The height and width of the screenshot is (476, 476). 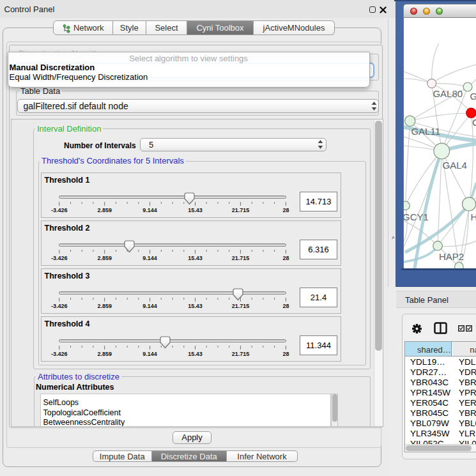 What do you see at coordinates (454, 165) in the screenshot?
I see `svg-text: GAL4` at bounding box center [454, 165].